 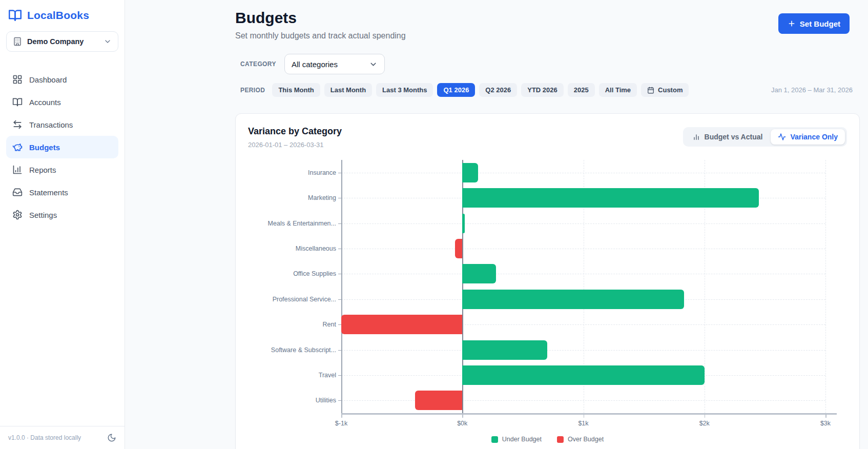 What do you see at coordinates (826, 287) in the screenshot?
I see `value-gridline` at bounding box center [826, 287].